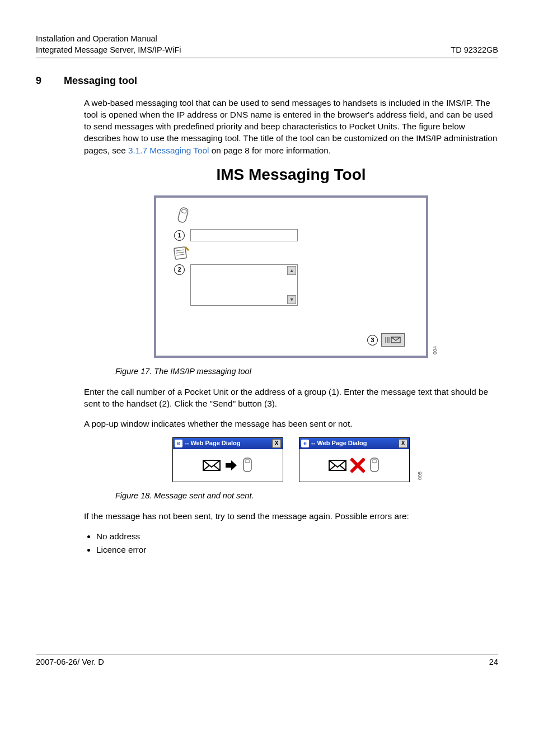 This screenshot has height=756, width=534. I want to click on callout-3: 3, so click(373, 340).